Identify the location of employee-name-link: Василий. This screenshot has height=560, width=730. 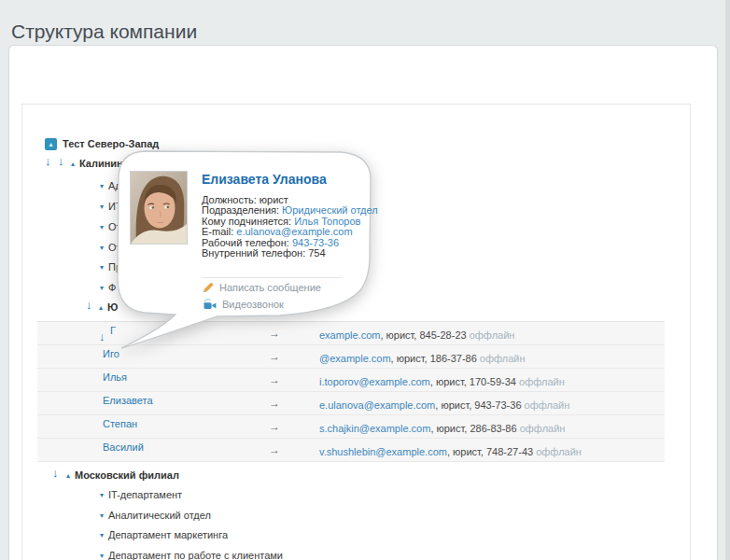
(123, 447).